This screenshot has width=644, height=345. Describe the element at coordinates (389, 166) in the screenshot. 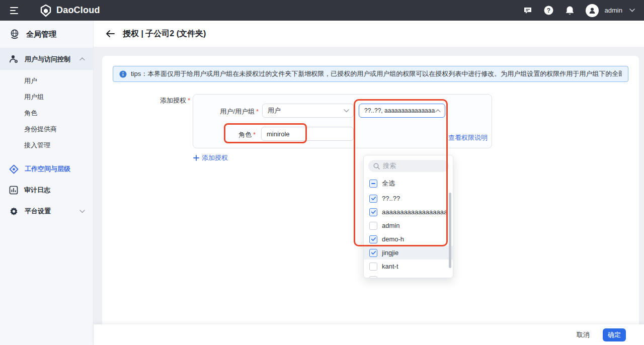

I see `search-placeholder: 搜索` at that location.